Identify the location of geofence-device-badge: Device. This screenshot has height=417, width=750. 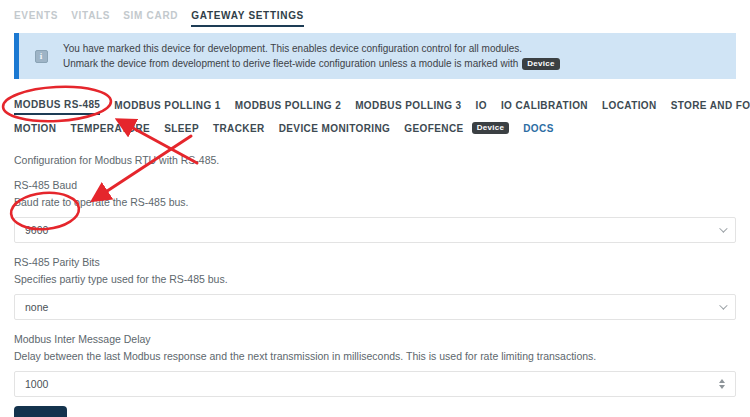
(491, 128).